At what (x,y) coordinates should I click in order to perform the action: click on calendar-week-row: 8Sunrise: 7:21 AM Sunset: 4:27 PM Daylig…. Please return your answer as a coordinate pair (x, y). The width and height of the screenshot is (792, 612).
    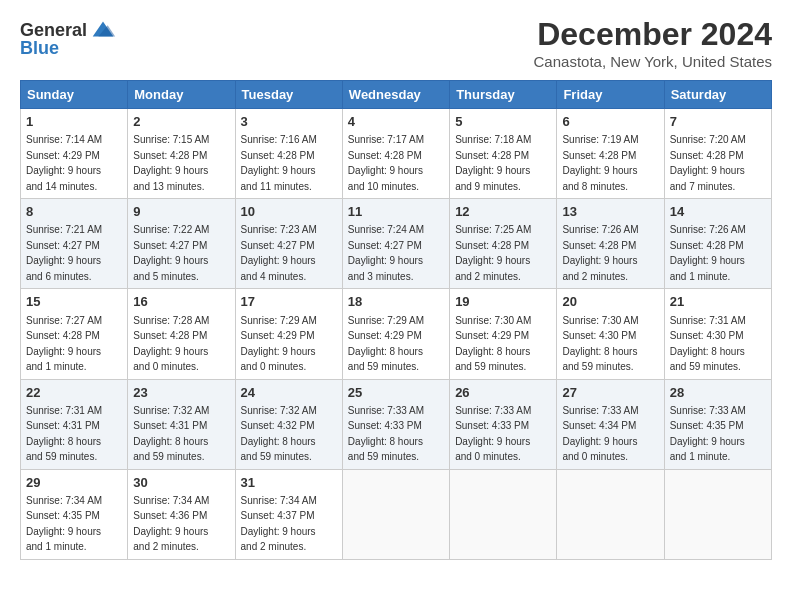
    Looking at the image, I should click on (396, 244).